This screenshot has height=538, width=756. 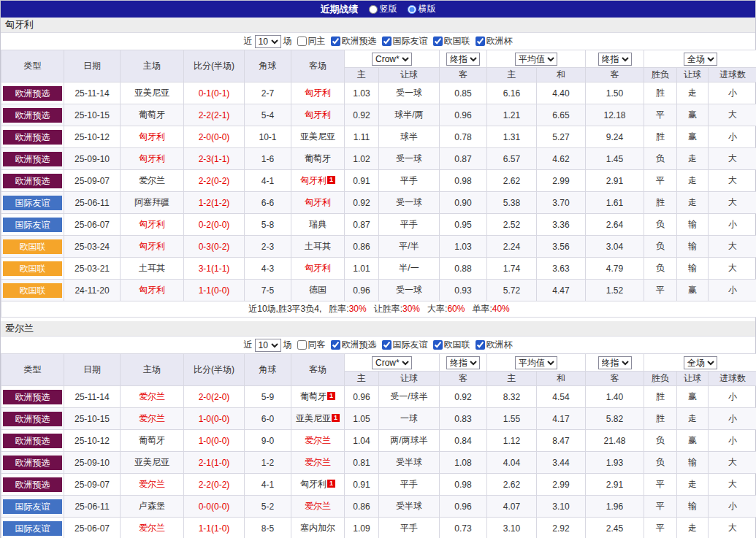 I want to click on corner-cell: 1-6, so click(x=268, y=159).